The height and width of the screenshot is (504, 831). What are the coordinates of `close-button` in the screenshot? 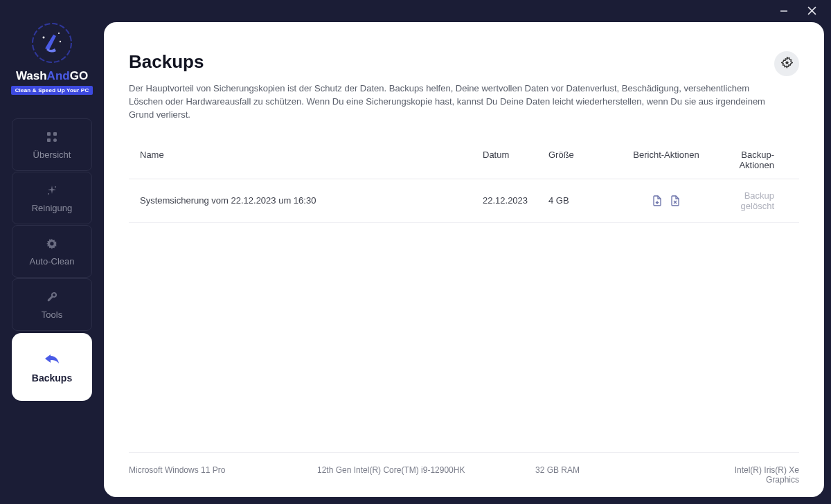 It's located at (812, 11).